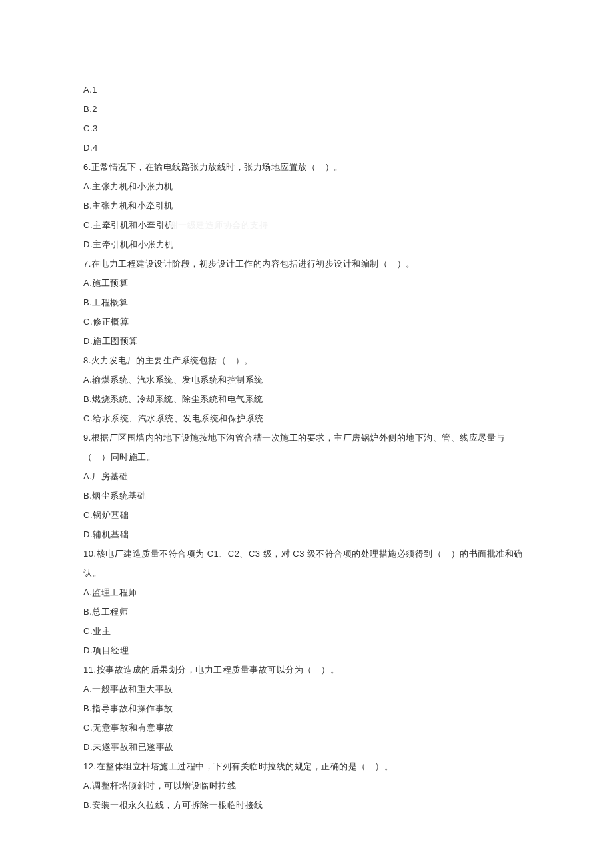 Image resolution: width=613 pixels, height=868 pixels. I want to click on text-line: A.施工预算, so click(306, 283).